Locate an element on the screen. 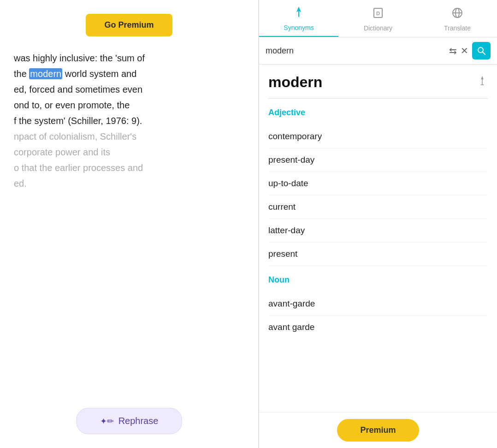  dictionary-tab-label: Dictionary is located at coordinates (378, 28).